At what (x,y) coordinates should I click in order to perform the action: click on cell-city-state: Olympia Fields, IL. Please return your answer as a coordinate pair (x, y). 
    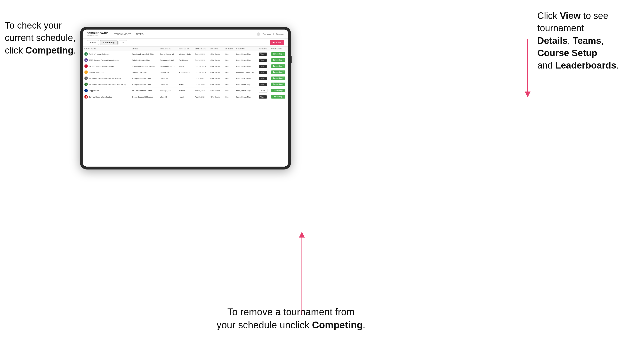
    Looking at the image, I should click on (168, 66).